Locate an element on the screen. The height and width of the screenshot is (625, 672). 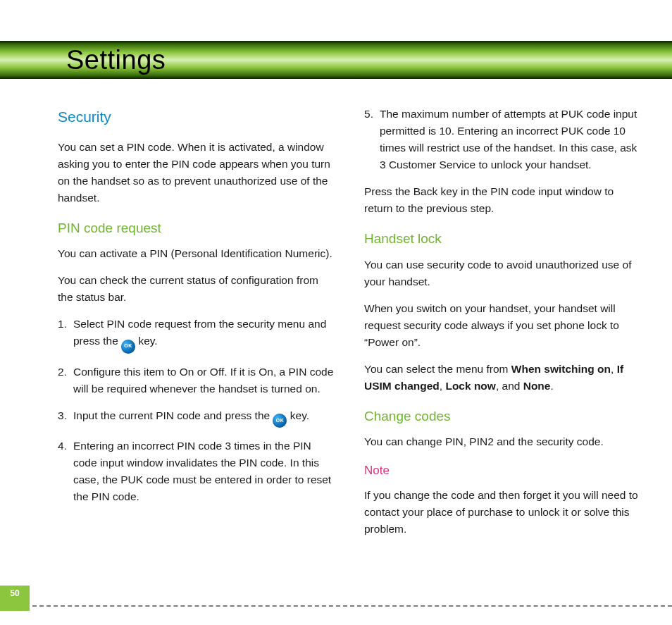
text: , and is located at coordinates (510, 386).